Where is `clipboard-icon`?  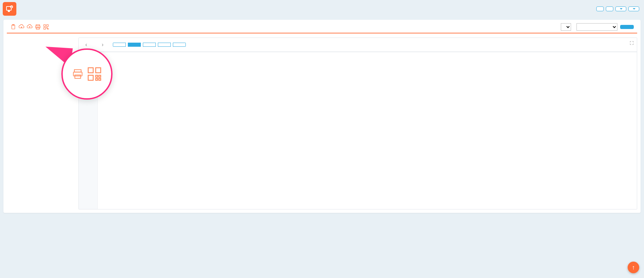 clipboard-icon is located at coordinates (13, 27).